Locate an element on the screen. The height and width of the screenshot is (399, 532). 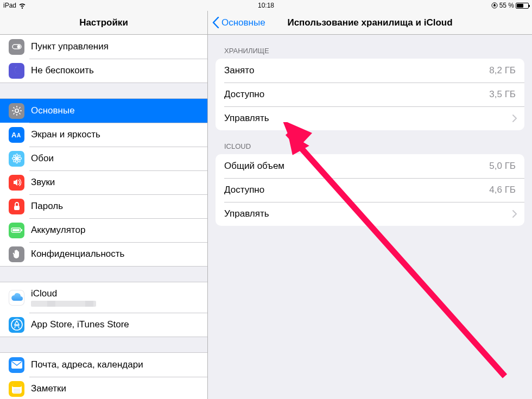
detail-row-used: Занято8,2 ГБ is located at coordinates (370, 71).